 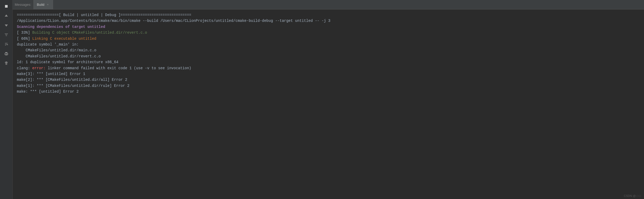 What do you see at coordinates (43, 5) in the screenshot?
I see `build-tab: Build ×` at bounding box center [43, 5].